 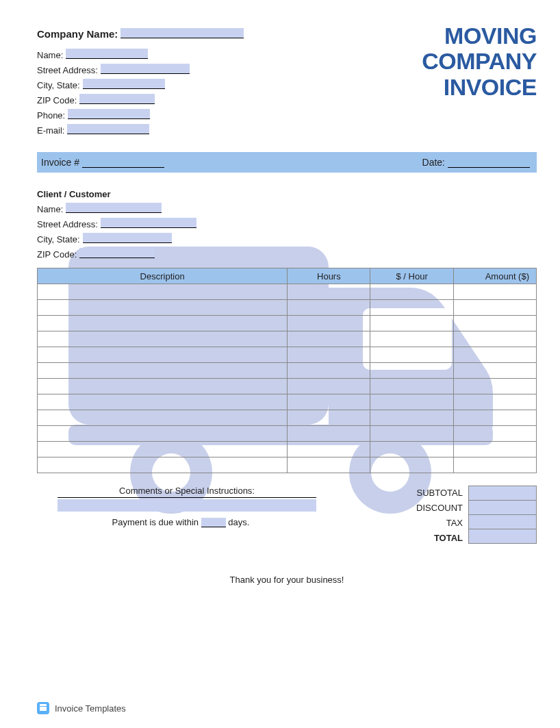 I want to click on client-city-state-label: City, State:, so click(x=60, y=240).